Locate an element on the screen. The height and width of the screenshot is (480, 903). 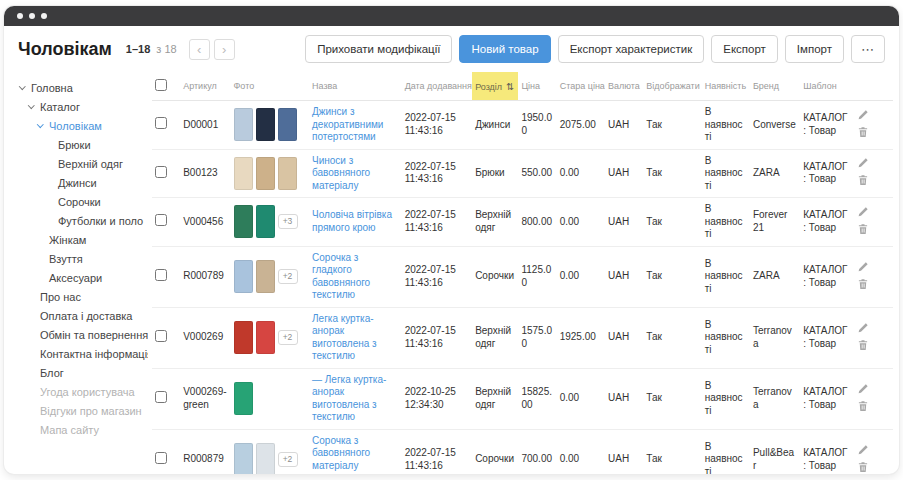
new-product-button: Новий товар is located at coordinates (504, 49).